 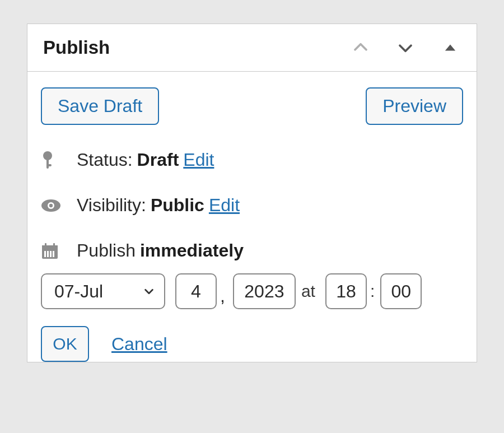 What do you see at coordinates (196, 291) in the screenshot?
I see `day-input: 4` at bounding box center [196, 291].